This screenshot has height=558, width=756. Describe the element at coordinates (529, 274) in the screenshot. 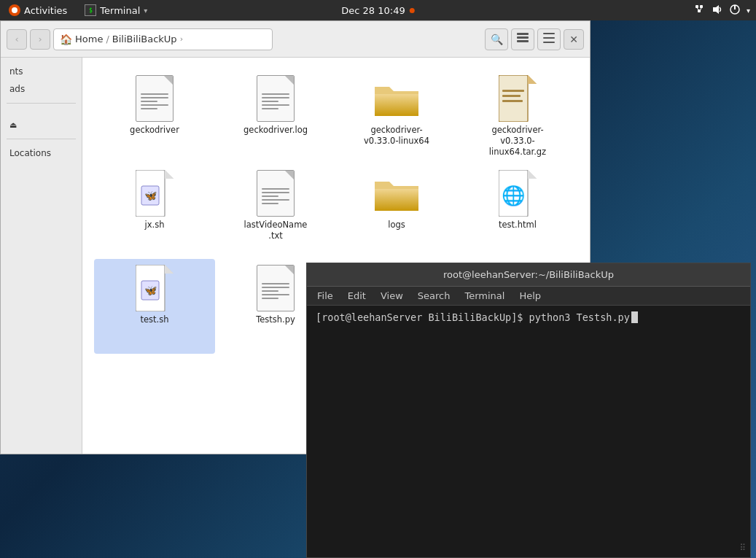

I see `terminal-title: root@leehanServer:~/BiliBiliBackUp` at that location.